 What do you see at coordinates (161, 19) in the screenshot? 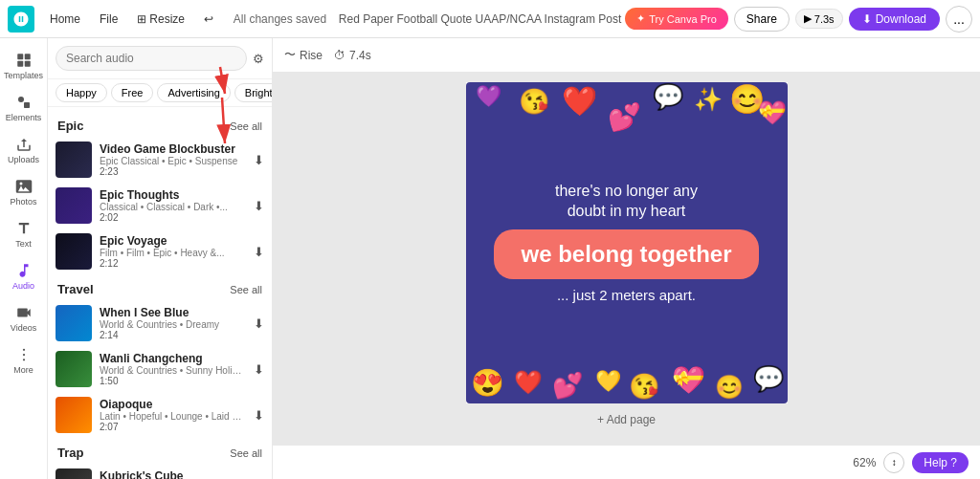
I see `resize-button: ⊞ Resize` at bounding box center [161, 19].